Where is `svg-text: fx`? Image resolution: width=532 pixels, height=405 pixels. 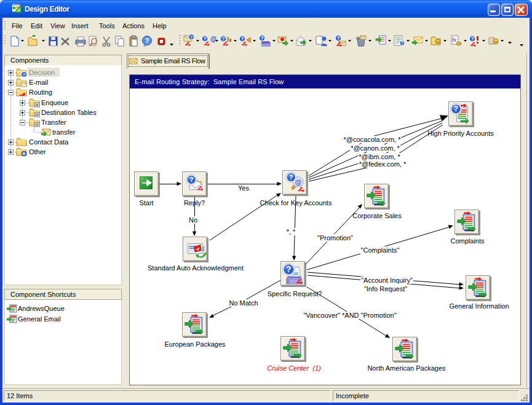
svg-text: fx is located at coordinates (455, 40).